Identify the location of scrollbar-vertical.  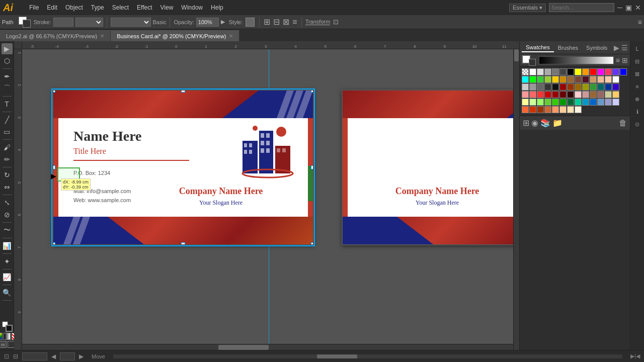
(516, 200).